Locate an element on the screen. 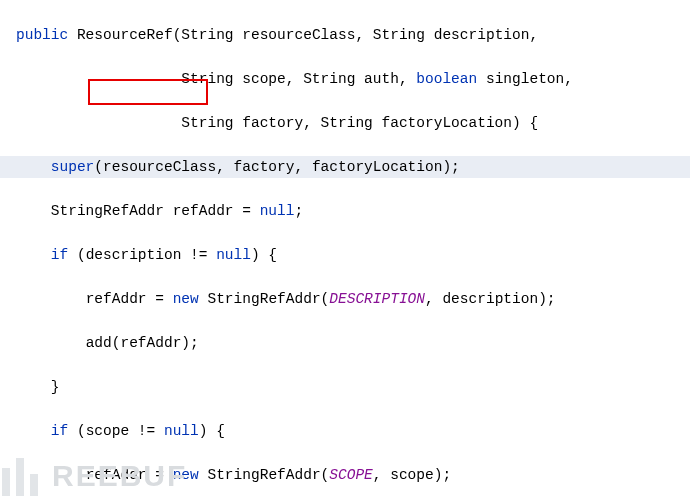  arg: refAddr is located at coordinates (150, 343).